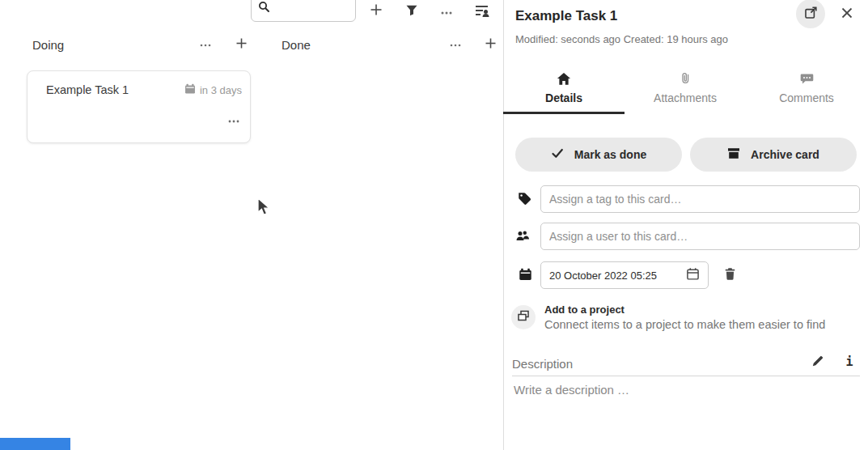  Describe the element at coordinates (849, 362) in the screenshot. I see `info-icon: i` at that location.